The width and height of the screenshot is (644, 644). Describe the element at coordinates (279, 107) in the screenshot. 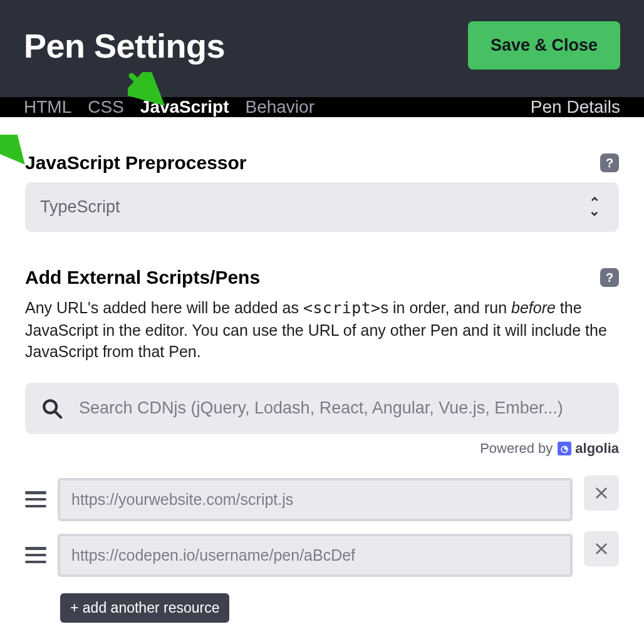

I see `tab-behavior: Behavior` at that location.